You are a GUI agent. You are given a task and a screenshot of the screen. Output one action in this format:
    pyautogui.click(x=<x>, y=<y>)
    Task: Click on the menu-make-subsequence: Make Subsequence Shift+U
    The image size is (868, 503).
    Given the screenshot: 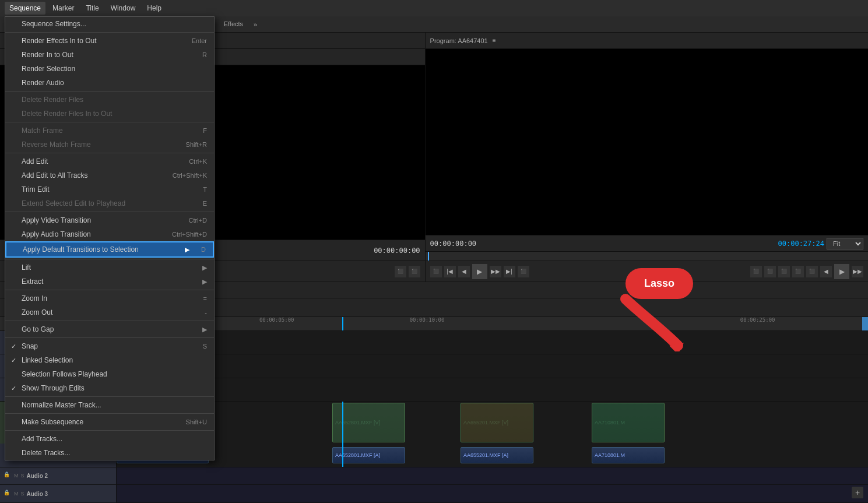 What is the action you would take?
    pyautogui.click(x=110, y=422)
    